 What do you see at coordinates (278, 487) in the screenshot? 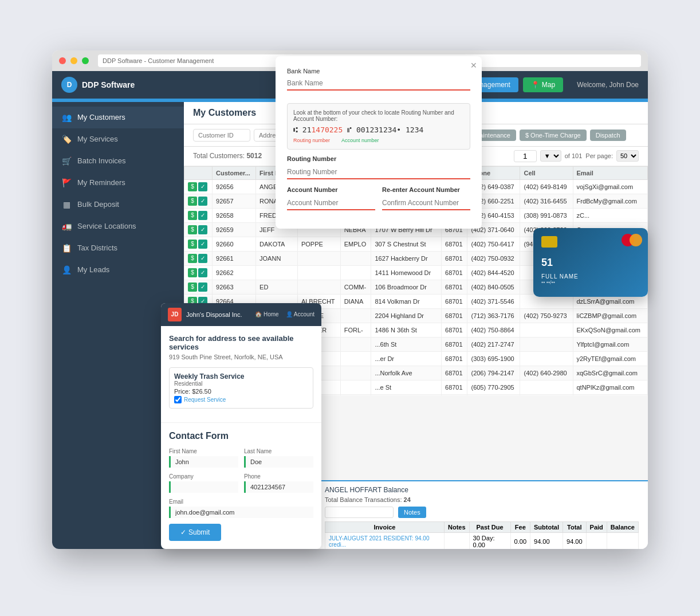
I see `phone-input` at bounding box center [278, 487].